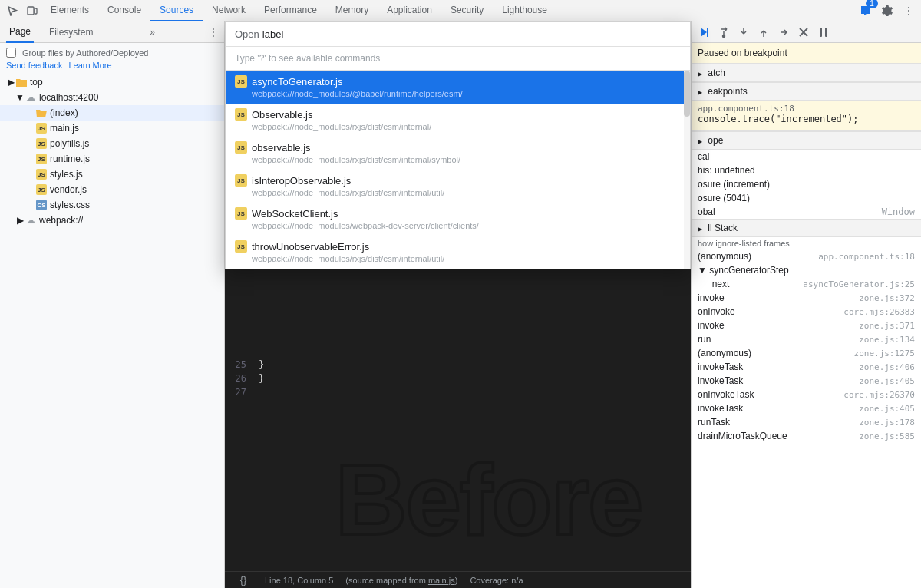 The height and width of the screenshot is (588, 921). What do you see at coordinates (124, 11) in the screenshot?
I see `tab-console: Console` at bounding box center [124, 11].